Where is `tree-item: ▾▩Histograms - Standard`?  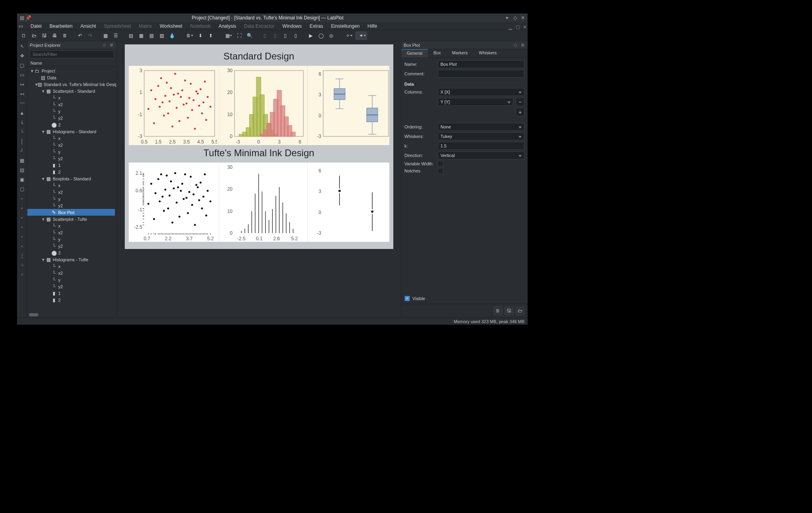
tree-item: ▾▩Histograms - Standard is located at coordinates (71, 132).